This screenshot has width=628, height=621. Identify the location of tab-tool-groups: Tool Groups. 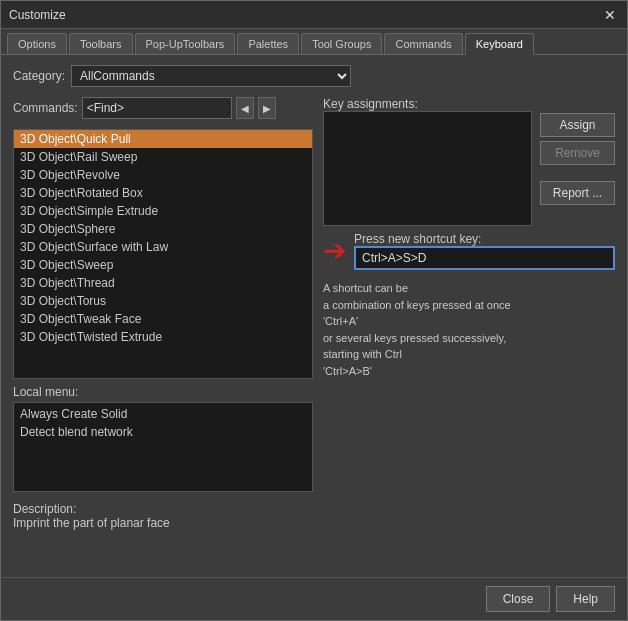
(342, 44).